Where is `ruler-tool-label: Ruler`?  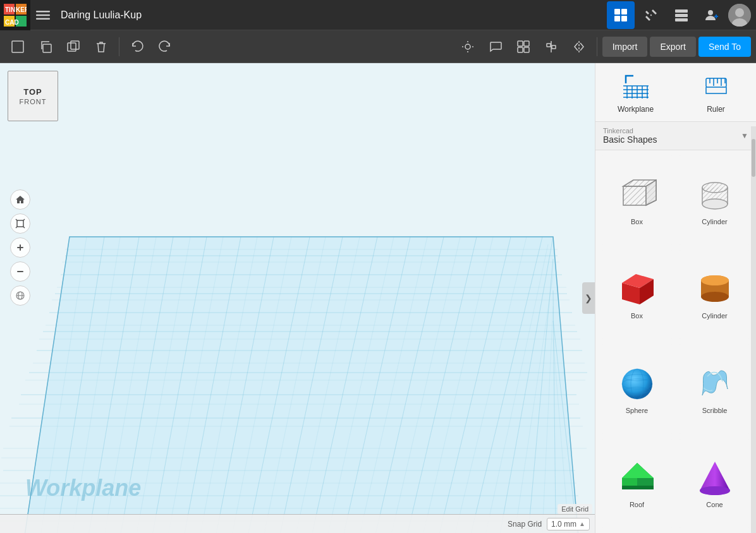
ruler-tool-label: Ruler is located at coordinates (716, 109).